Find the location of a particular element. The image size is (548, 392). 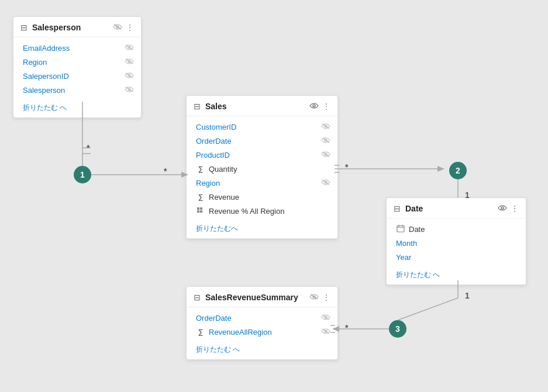

date-header: ⊟ Date ⋮ is located at coordinates (456, 208).